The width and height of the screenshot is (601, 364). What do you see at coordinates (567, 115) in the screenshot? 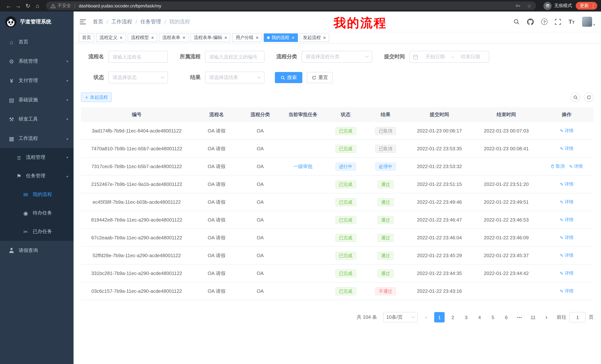
I see `col-header-actions: 操作` at bounding box center [567, 115].